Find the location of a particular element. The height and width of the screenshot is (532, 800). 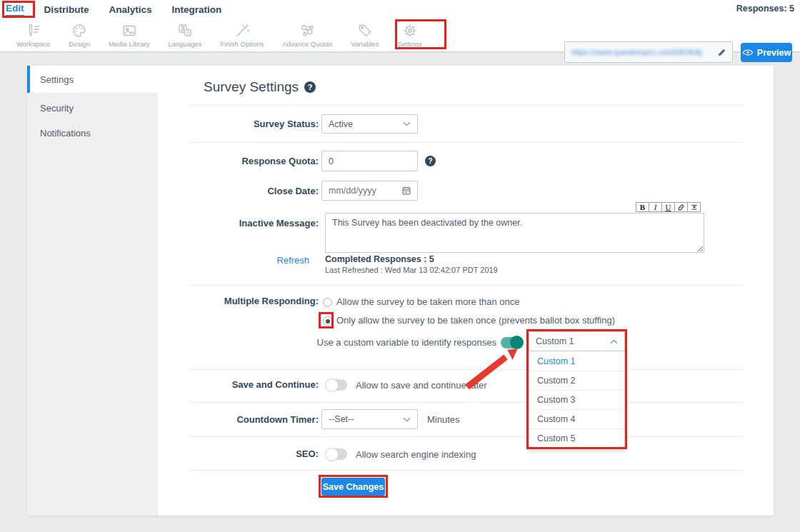

toolbar-item-languages: A Languages is located at coordinates (184, 36).